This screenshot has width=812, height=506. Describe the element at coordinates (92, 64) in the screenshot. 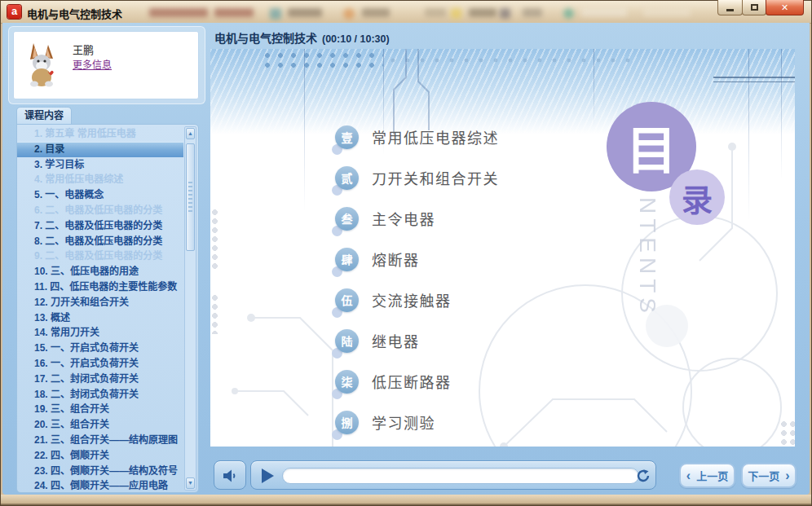

I see `more-info-link: 更多信息` at that location.